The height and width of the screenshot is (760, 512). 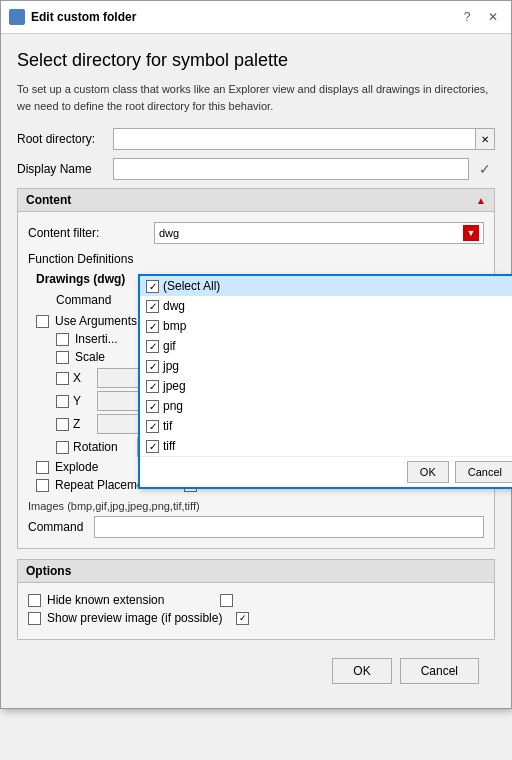 I want to click on explode-checkbox, so click(x=42, y=468).